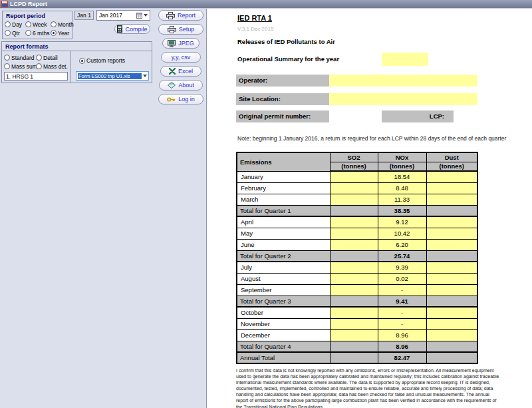 Image resolution: width=532 pixels, height=408 pixels. I want to click on nox-cell: 8.96, so click(402, 335).